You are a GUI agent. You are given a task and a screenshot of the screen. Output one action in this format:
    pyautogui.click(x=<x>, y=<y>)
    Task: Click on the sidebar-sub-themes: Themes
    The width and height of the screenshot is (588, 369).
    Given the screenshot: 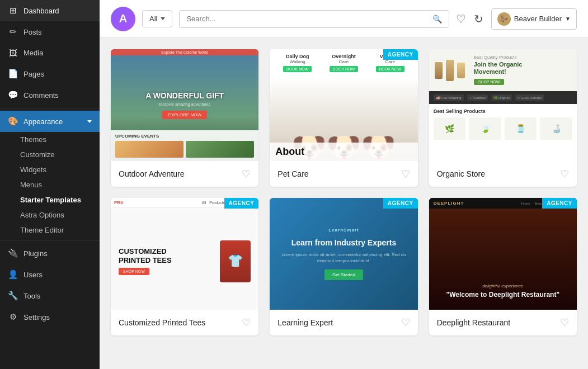 What is the action you would take?
    pyautogui.click(x=50, y=140)
    